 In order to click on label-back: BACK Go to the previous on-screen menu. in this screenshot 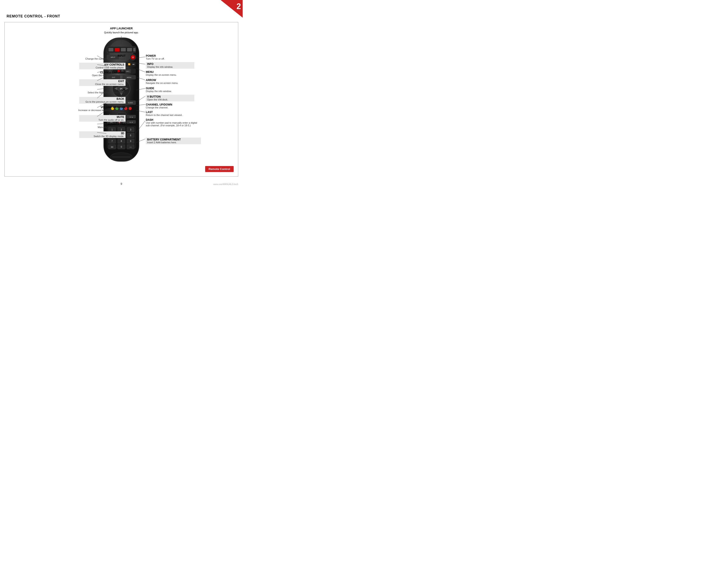, I will do `click(103, 100)`.